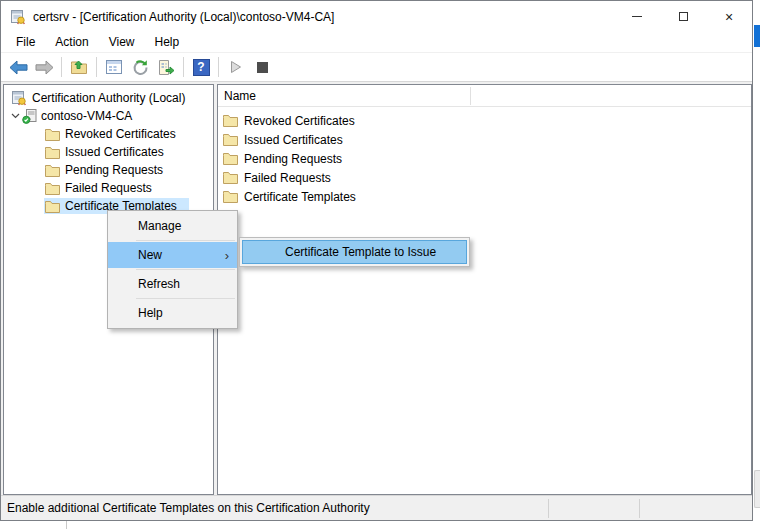 Image resolution: width=760 pixels, height=529 pixels. Describe the element at coordinates (114, 67) in the screenshot. I see `properties-window-icon` at that location.